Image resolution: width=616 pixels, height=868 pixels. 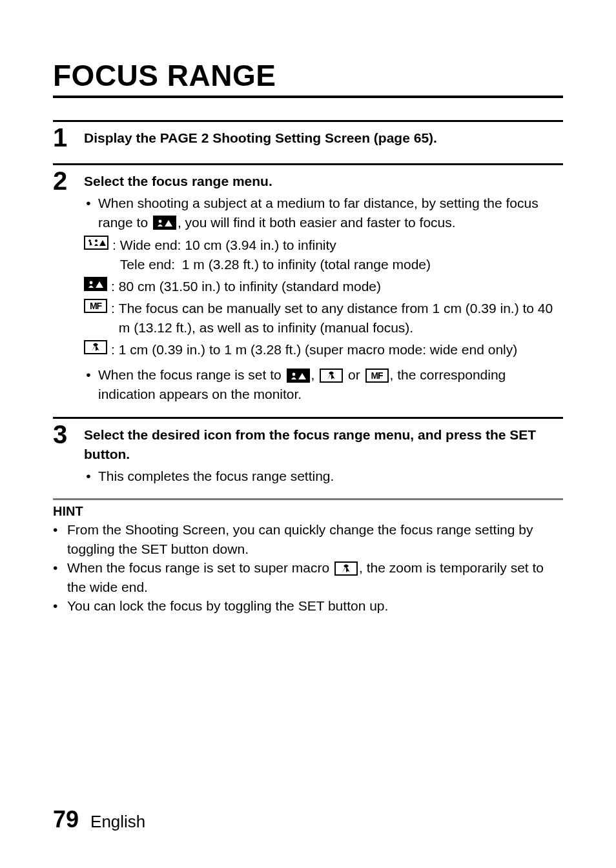 What do you see at coordinates (96, 243) in the screenshot?
I see `total-range-icon` at bounding box center [96, 243].